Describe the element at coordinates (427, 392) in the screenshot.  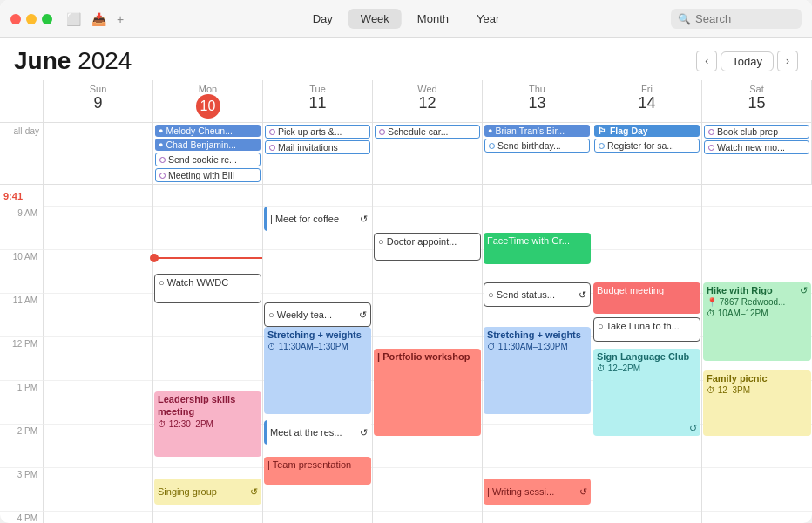
I see `event-portfolio: | Portfolio workshop` at that location.